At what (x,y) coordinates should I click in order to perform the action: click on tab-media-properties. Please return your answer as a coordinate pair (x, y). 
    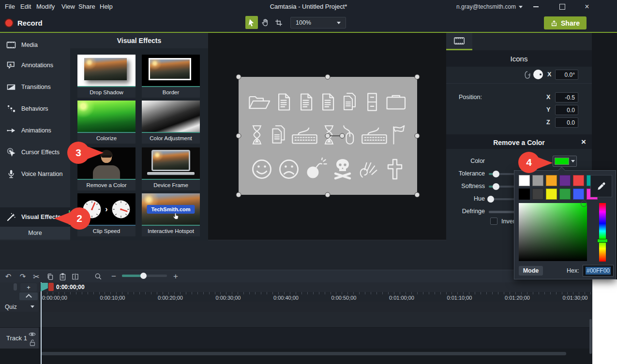
    Looking at the image, I should click on (459, 41).